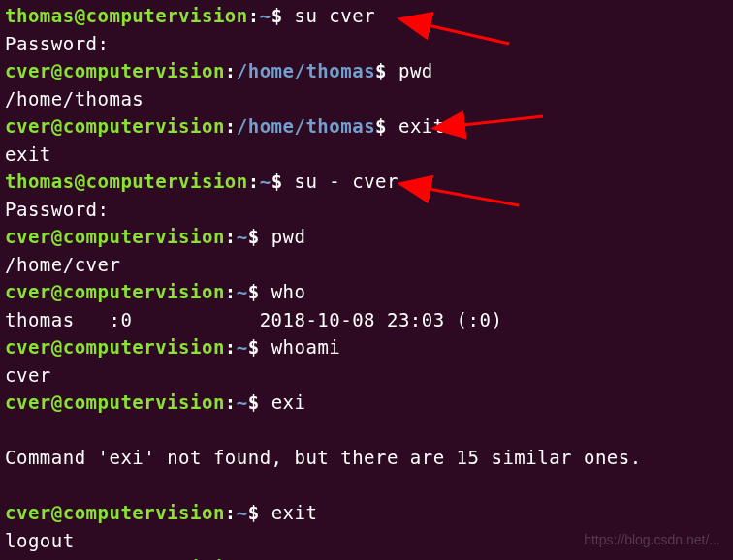 Image resolution: width=733 pixels, height=560 pixels. Describe the element at coordinates (40, 541) in the screenshot. I see `terminal-segment: logout` at that location.